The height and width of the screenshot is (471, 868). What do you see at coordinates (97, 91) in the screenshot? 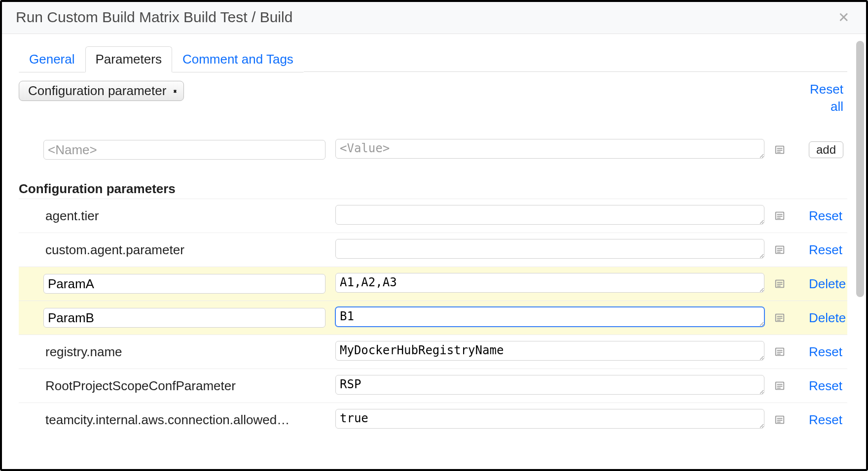
I see `parameter-type-select-label: Configuration parameter` at bounding box center [97, 91].